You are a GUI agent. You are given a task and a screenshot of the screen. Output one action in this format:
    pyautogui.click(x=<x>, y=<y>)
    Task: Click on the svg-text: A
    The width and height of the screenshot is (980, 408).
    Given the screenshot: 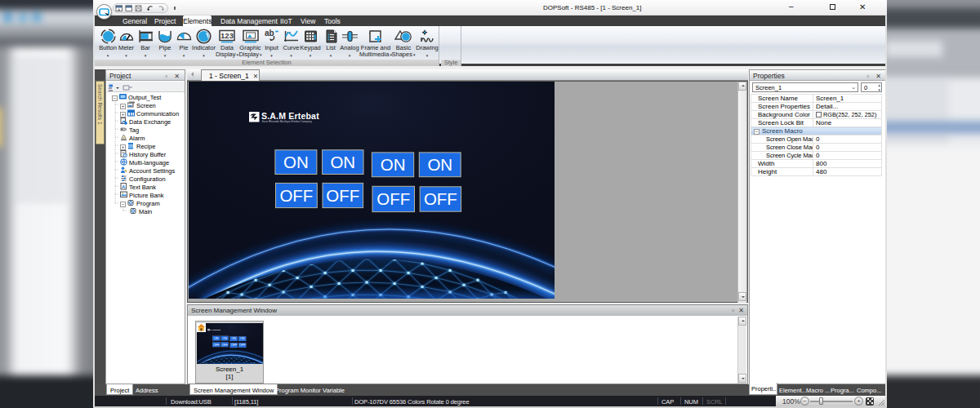 What is the action you would take?
    pyautogui.click(x=124, y=187)
    